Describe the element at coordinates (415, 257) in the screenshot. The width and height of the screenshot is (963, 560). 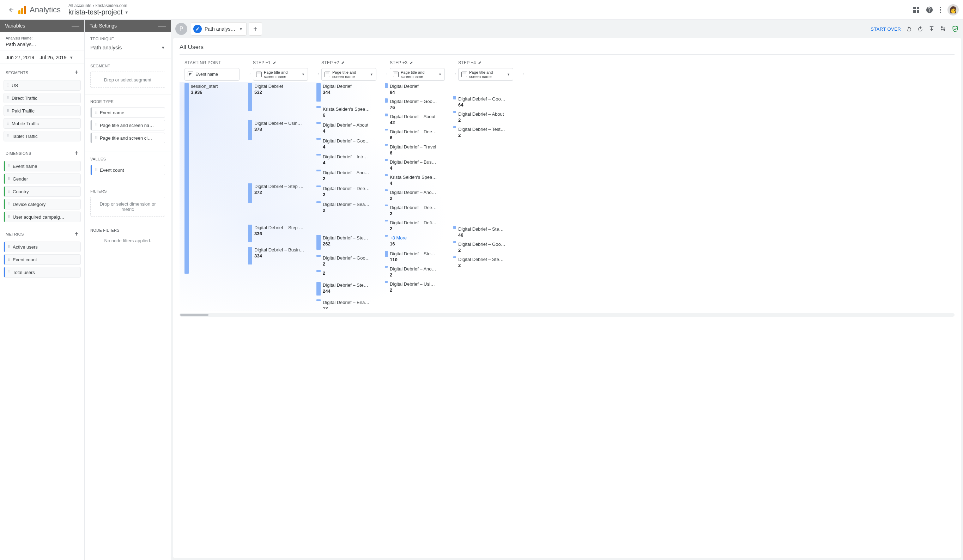
I see `path-node: Digital Debrief – Step … 110` at that location.